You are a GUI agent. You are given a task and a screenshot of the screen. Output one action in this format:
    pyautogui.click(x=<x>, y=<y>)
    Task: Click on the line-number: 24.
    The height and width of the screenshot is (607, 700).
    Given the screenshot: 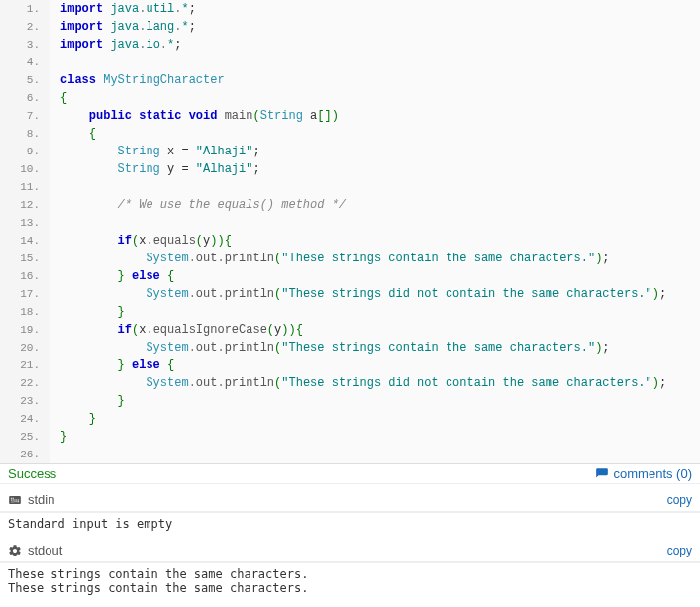 What is the action you would take?
    pyautogui.click(x=26, y=419)
    